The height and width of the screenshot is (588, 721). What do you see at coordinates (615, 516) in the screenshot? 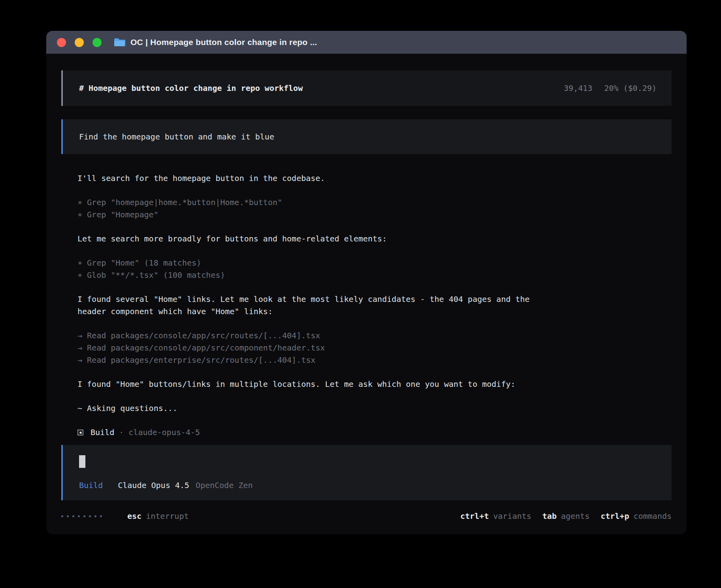
I see `ctrl-p-key: ctrl+p` at bounding box center [615, 516].